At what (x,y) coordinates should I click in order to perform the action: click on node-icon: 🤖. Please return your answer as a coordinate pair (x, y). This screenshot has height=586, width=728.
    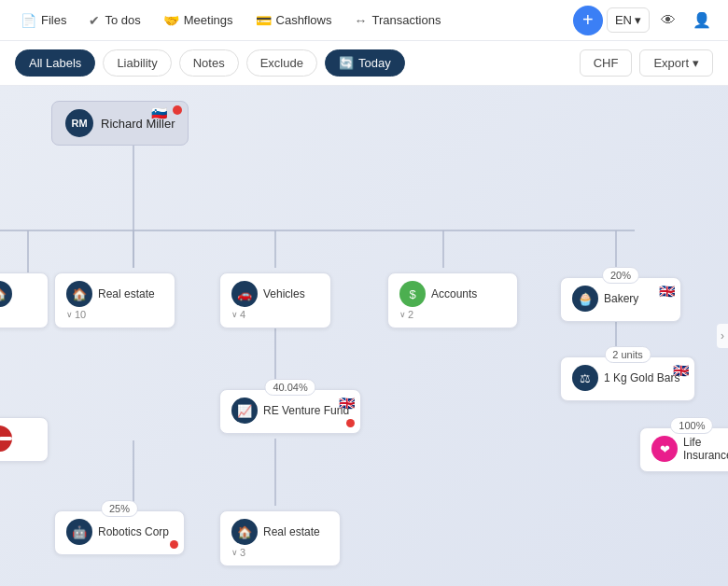
    Looking at the image, I should click on (79, 532).